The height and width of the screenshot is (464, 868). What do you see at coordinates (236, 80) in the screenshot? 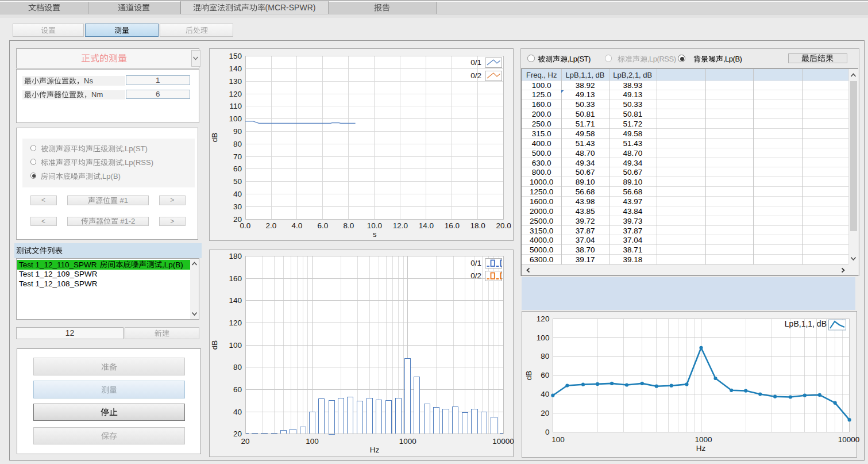
I see `svg-text: 130` at bounding box center [236, 80].